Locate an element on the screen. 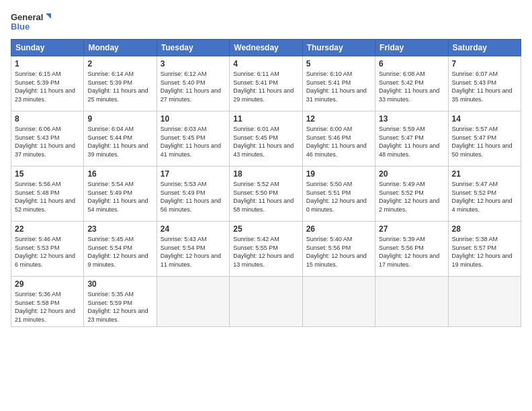 The height and width of the screenshot is (411, 532). day-info: Sunrise: 5:56 AMSunset: 5:48 PMDaylight:… is located at coordinates (47, 197).